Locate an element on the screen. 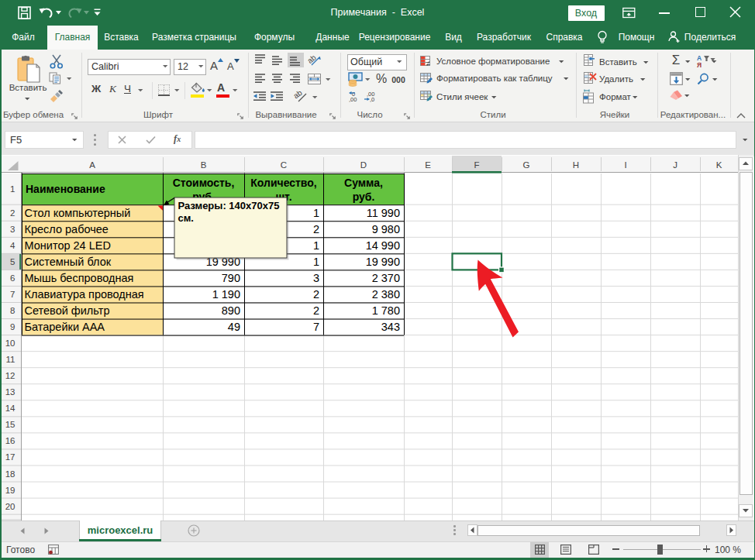 This screenshot has height=560, width=755. svg-text: D is located at coordinates (364, 165).